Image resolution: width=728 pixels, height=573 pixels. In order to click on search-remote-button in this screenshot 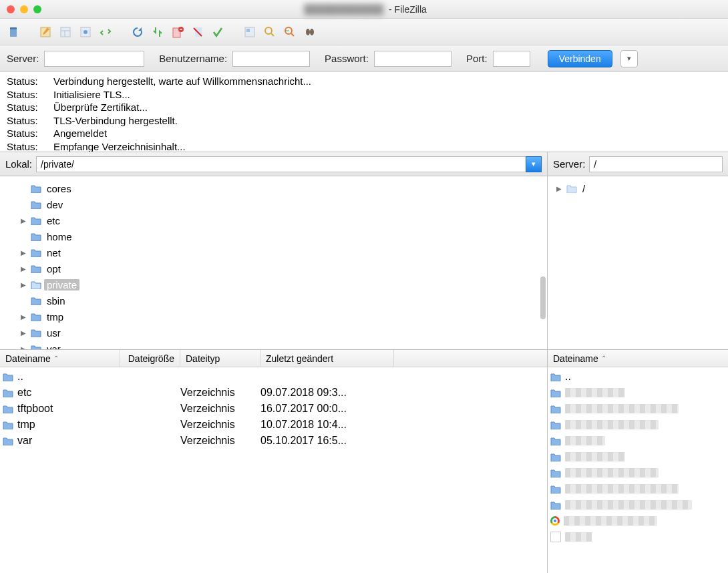, I will do `click(310, 32)`.